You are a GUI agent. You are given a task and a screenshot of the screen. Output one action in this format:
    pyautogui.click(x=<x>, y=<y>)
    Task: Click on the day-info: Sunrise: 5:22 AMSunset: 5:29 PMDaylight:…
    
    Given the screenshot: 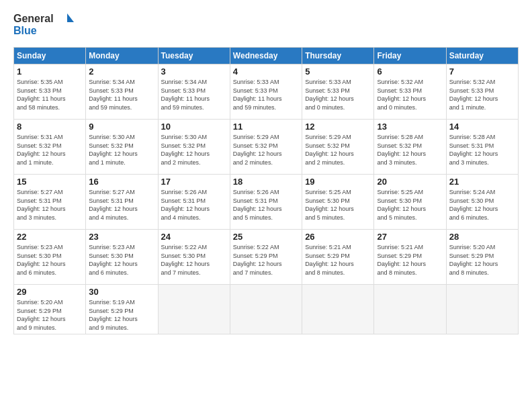 What is the action you would take?
    pyautogui.click(x=266, y=260)
    